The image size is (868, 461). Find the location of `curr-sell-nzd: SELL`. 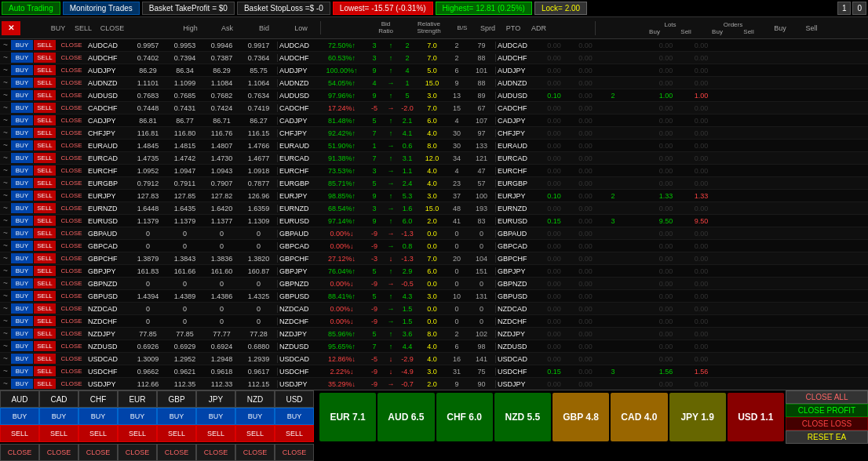

curr-sell-nzd: SELL is located at coordinates (255, 434).